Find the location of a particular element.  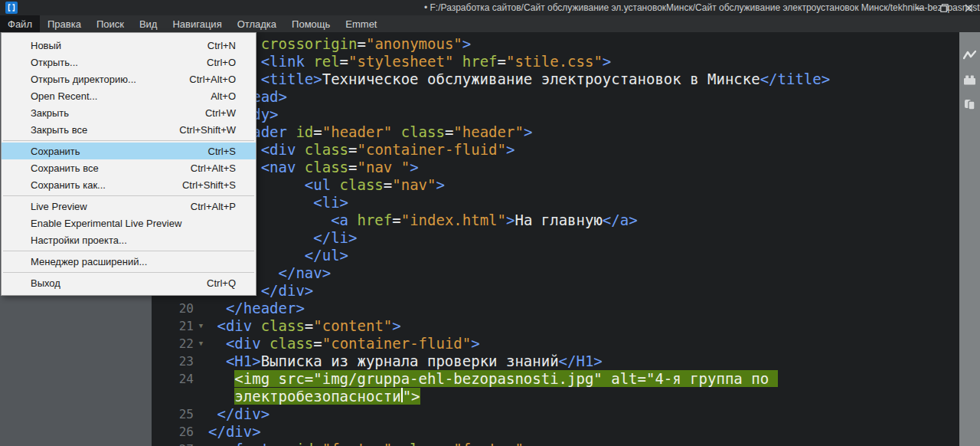

menu-item-label: Менеджер расширений... is located at coordinates (89, 262).